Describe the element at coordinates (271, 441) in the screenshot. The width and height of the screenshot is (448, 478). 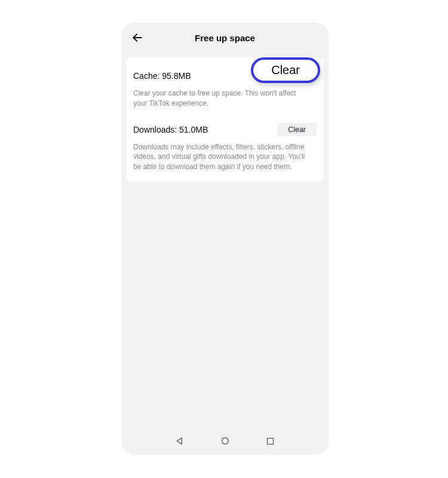
I see `nav-recent-icon` at that location.